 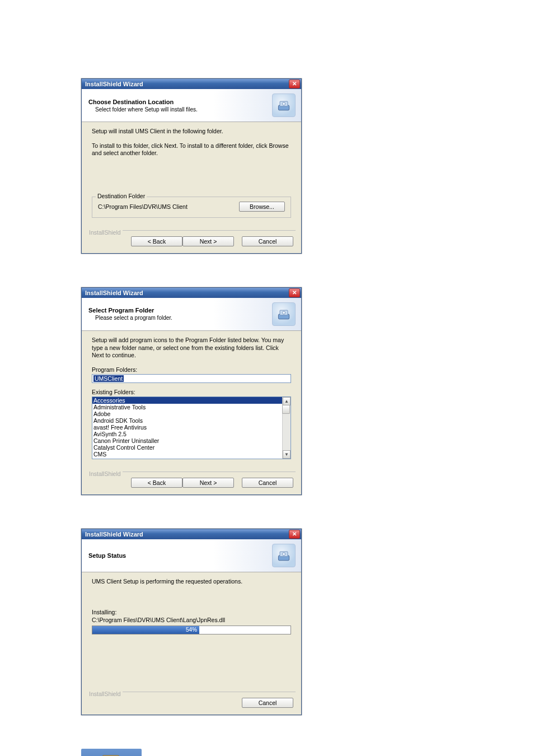 What do you see at coordinates (191, 392) in the screenshot?
I see `existing-folders-label: Existing Folders:` at bounding box center [191, 392].